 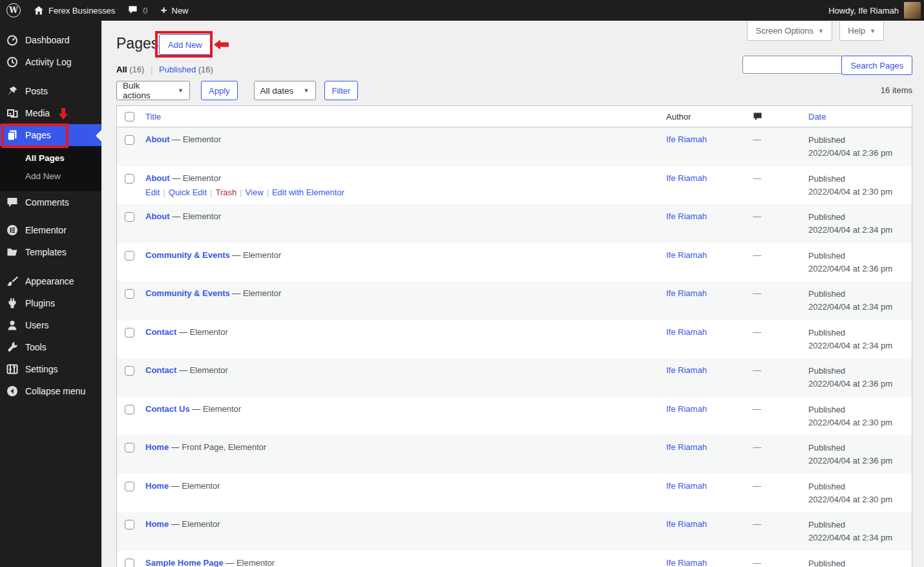 I want to click on sidebar-item-users: Users, so click(x=50, y=325).